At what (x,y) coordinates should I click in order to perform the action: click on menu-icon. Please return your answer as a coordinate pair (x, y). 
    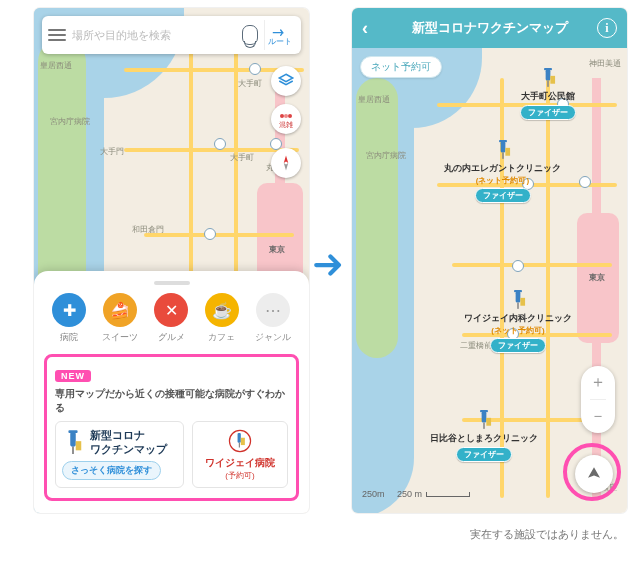
    Looking at the image, I should click on (57, 35).